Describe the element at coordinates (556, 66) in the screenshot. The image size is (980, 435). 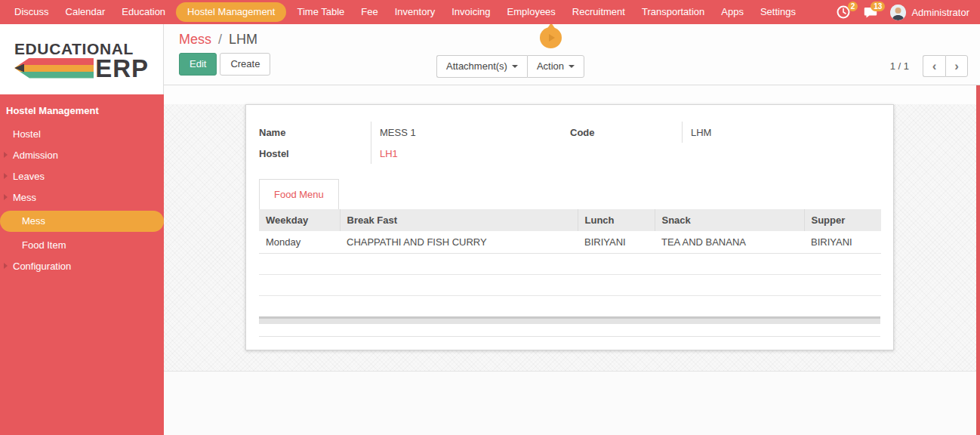
I see `action-dropdown-button: Action` at that location.